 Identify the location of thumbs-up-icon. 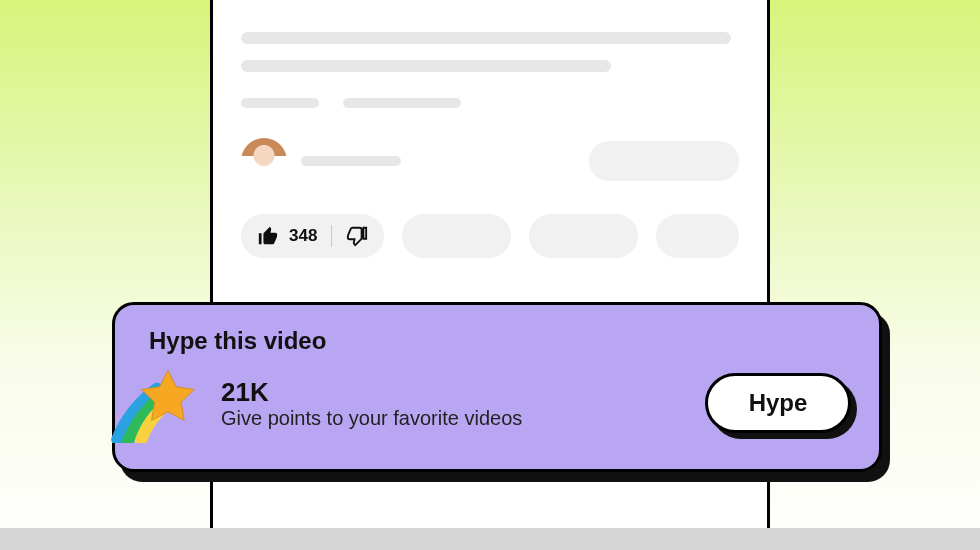
(268, 236).